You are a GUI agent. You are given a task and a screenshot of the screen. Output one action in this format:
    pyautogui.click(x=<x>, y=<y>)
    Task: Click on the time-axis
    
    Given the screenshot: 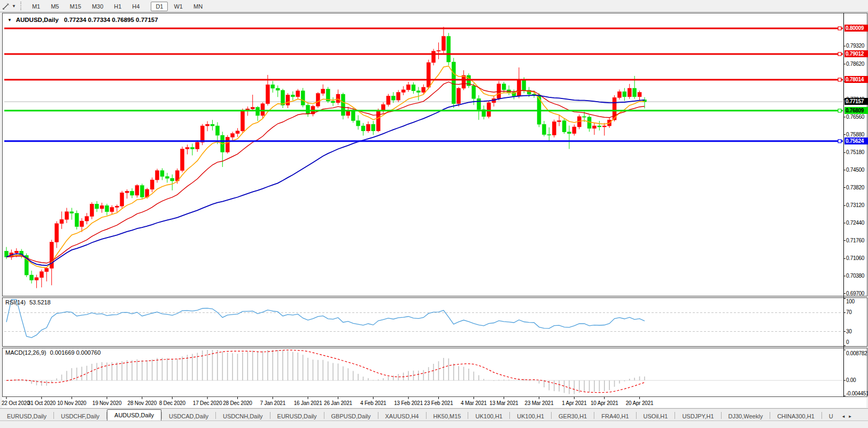 What is the action you would take?
    pyautogui.click(x=434, y=402)
    